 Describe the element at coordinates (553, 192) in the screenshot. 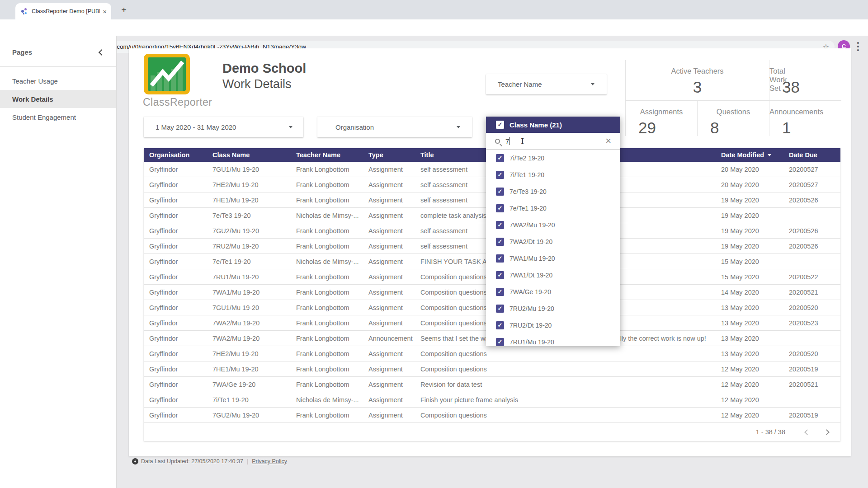

I see `class-name-option: 7e/Te3 19-20` at that location.